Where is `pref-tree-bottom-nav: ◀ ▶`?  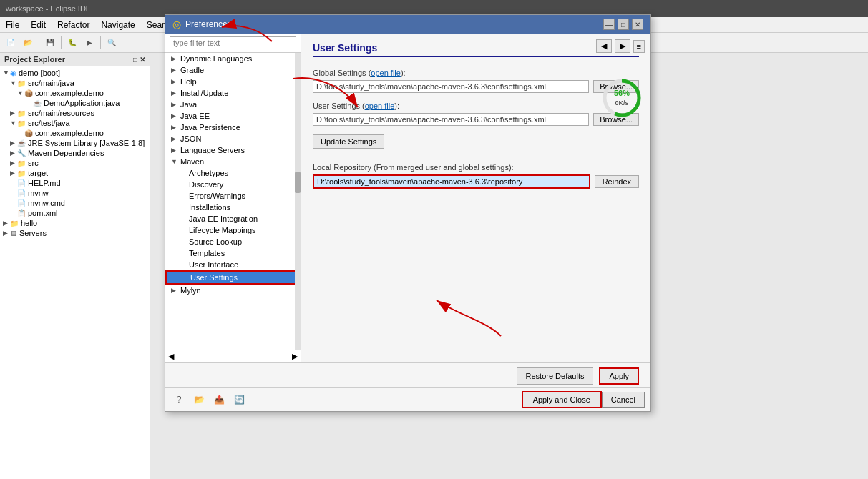
pref-tree-bottom-nav: ◀ ▶ is located at coordinates (233, 356).